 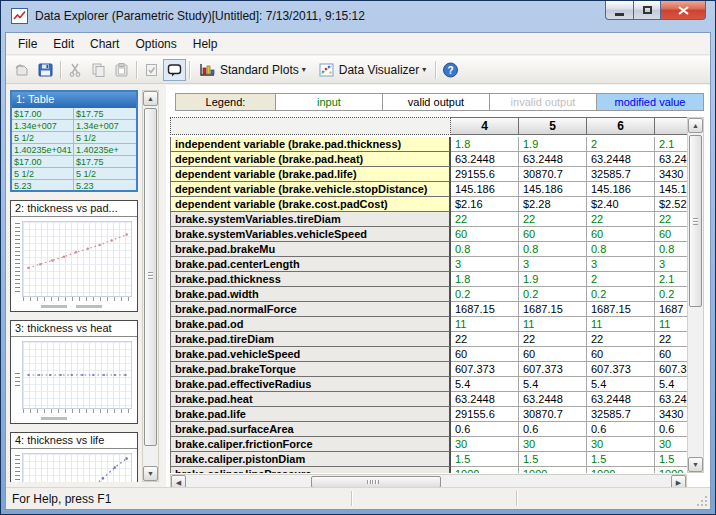 What do you see at coordinates (310, 354) in the screenshot?
I see `row-label: brake.pad.vehicleSpeed` at bounding box center [310, 354].